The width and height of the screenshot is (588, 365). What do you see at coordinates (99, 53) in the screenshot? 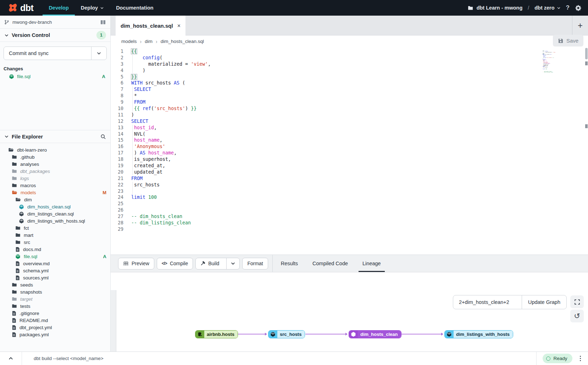
I see `commit-options-button` at bounding box center [99, 53].